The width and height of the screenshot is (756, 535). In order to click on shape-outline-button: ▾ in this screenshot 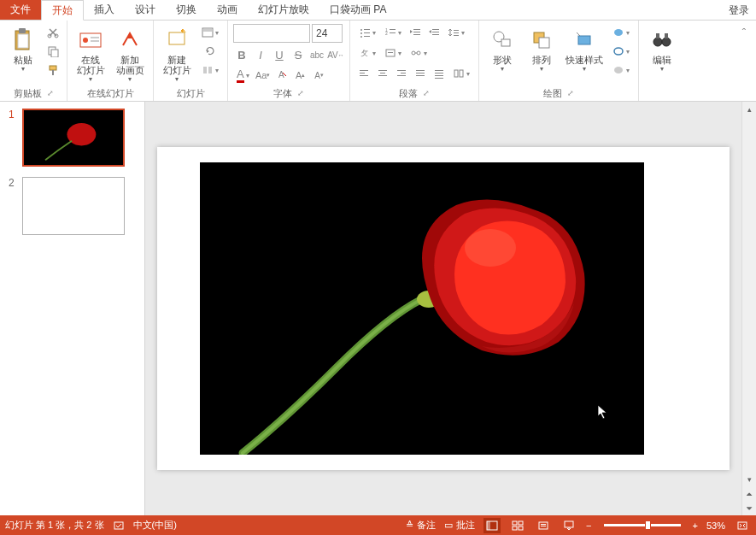, I will do `click(621, 51)`.